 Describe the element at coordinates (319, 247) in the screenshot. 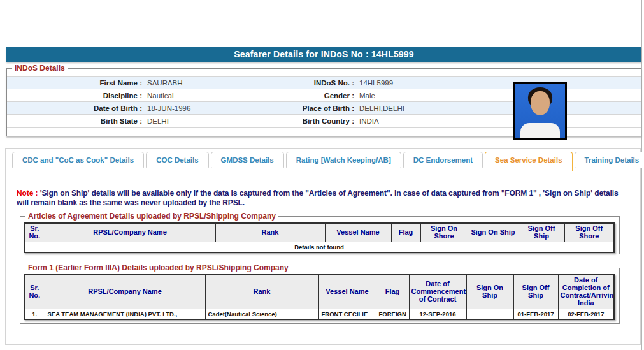

I see `empty-row: Details not found` at that location.